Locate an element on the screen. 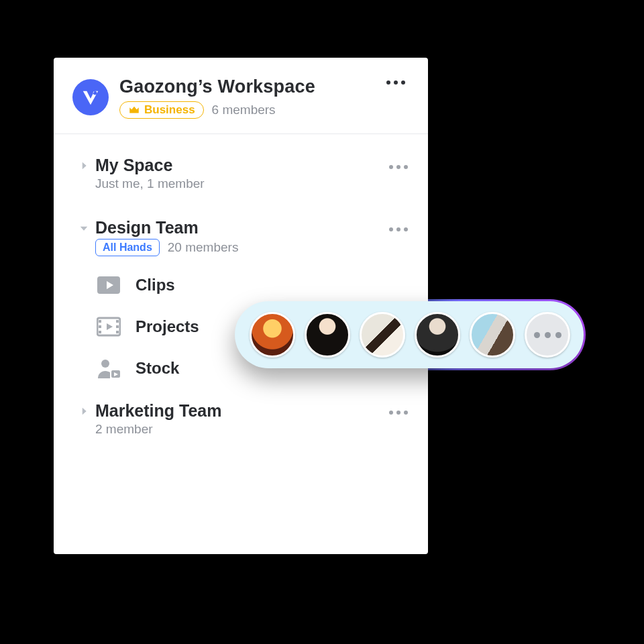 The width and height of the screenshot is (644, 644). space-meta: Just me, 1 member is located at coordinates (150, 184).